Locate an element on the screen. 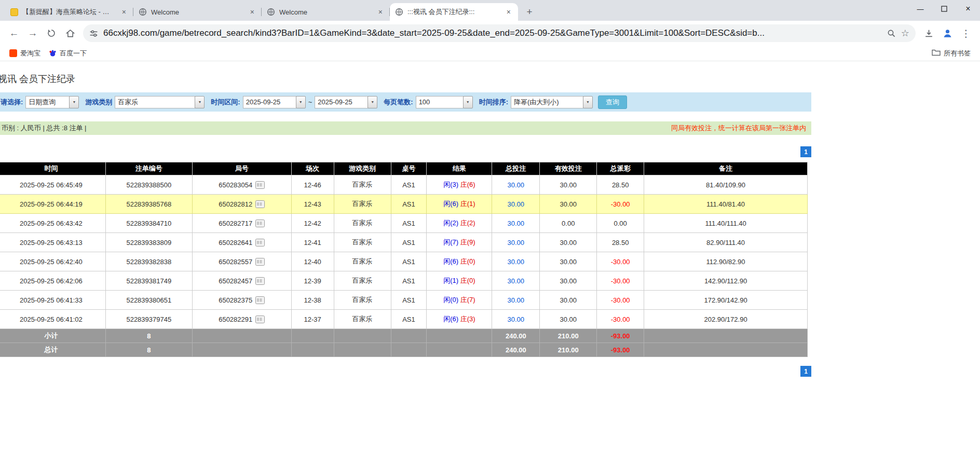 This screenshot has height=466, width=980. cell-result: 闲(1) 庄(0) is located at coordinates (459, 281).